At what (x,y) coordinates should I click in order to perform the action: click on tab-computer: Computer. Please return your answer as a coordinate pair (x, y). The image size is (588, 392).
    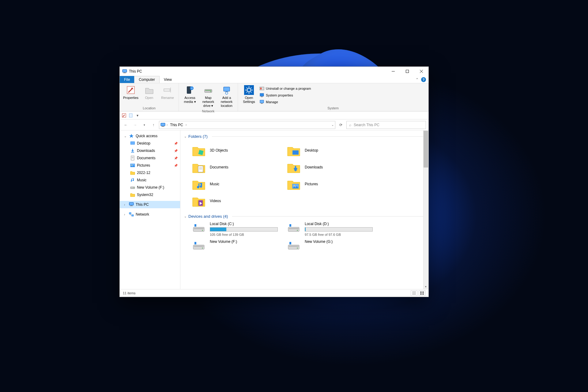
    Looking at the image, I should click on (147, 80).